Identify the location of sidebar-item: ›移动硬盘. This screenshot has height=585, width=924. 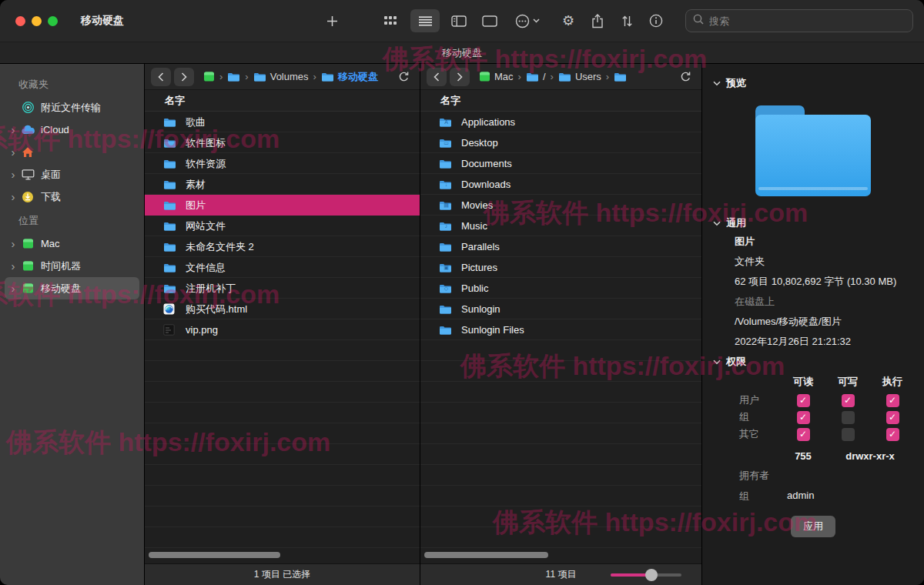
(72, 288).